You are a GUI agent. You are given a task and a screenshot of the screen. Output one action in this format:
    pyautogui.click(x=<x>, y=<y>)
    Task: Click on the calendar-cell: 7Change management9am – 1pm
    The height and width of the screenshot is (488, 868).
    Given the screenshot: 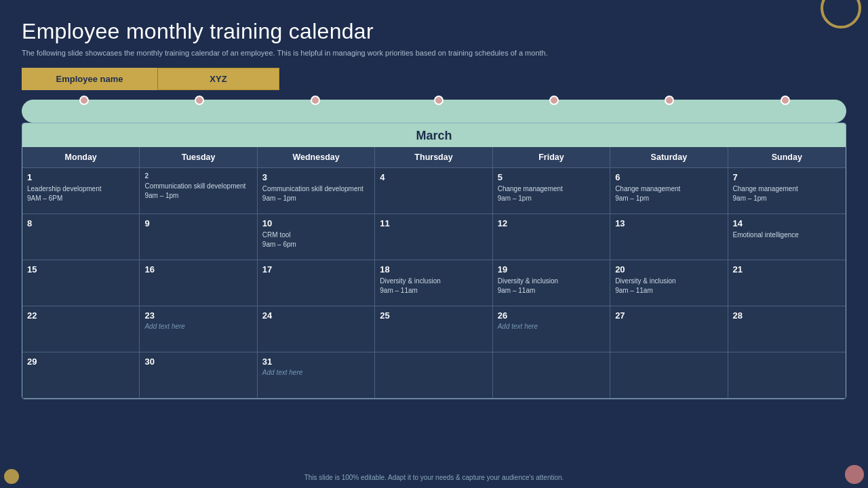 What is the action you would take?
    pyautogui.click(x=787, y=191)
    